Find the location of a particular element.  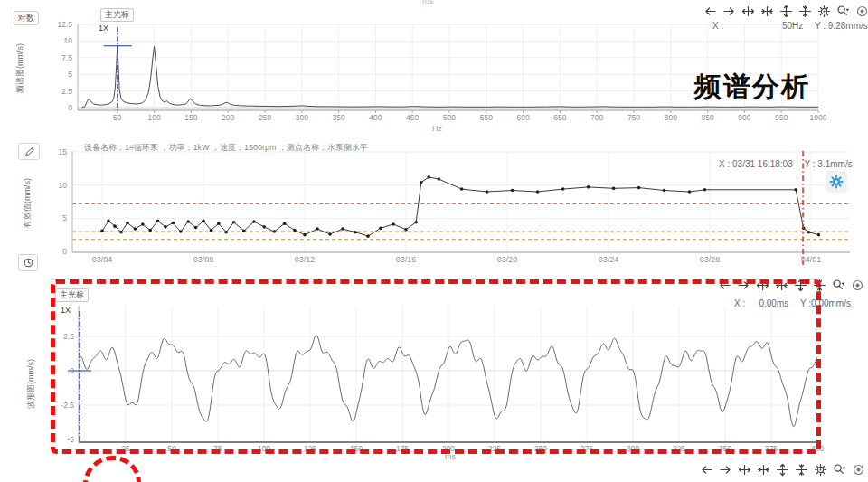

waveform-cursor-readout: X :0.00ms Y :0.00mm/s is located at coordinates (792, 304).